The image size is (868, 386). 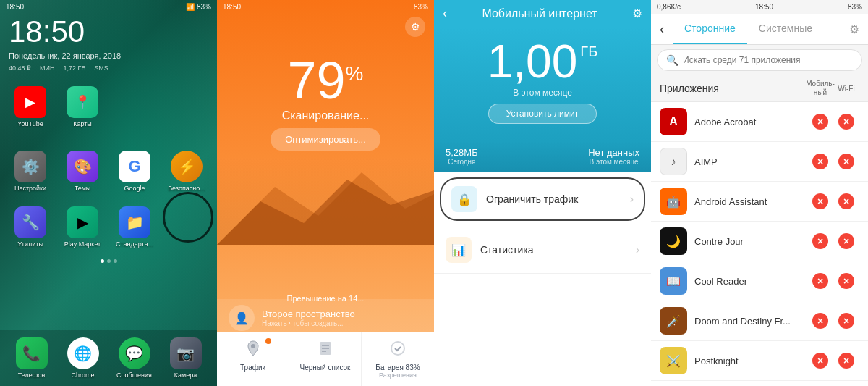 What do you see at coordinates (637, 13) in the screenshot?
I see `p3-gear-button: ⚙` at bounding box center [637, 13].